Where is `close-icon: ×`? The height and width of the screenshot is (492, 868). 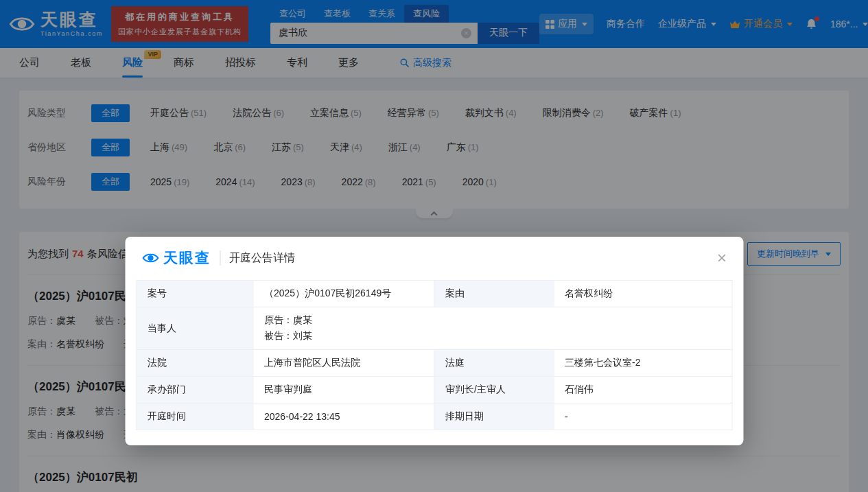 close-icon: × is located at coordinates (722, 258).